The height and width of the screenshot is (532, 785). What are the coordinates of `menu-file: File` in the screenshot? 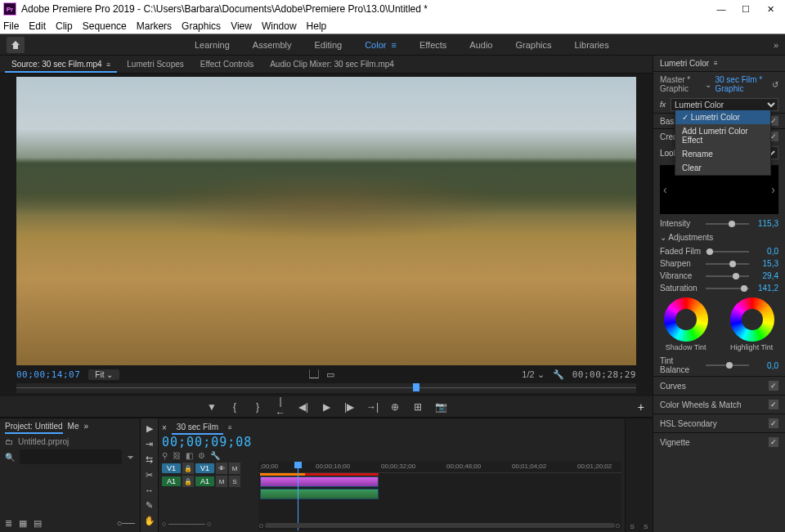 It's located at (11, 26).